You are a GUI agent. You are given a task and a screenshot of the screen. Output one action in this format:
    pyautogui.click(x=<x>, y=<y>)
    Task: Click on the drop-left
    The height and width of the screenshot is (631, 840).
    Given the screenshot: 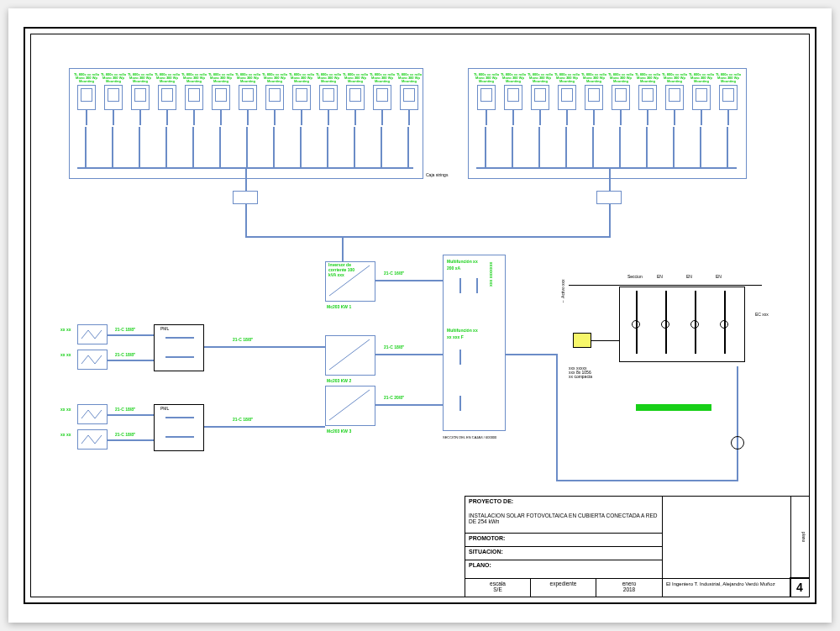 What is the action you would take?
    pyautogui.click(x=246, y=179)
    